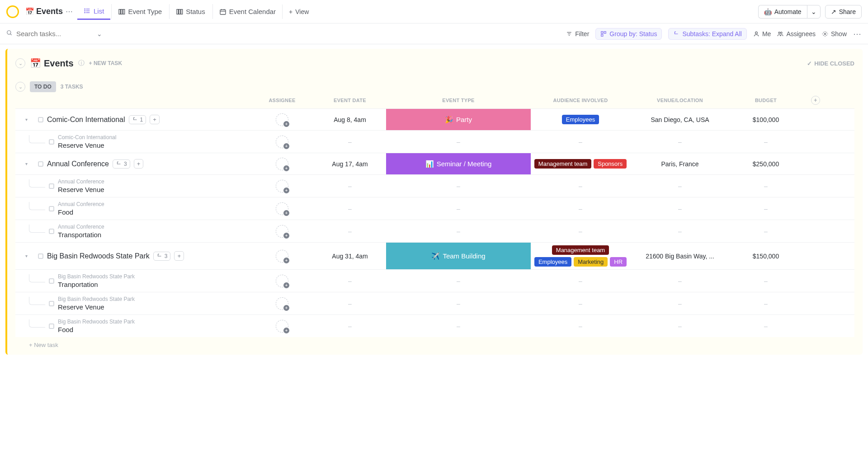  I want to click on col-event-type: EVENT TYPE, so click(458, 100).